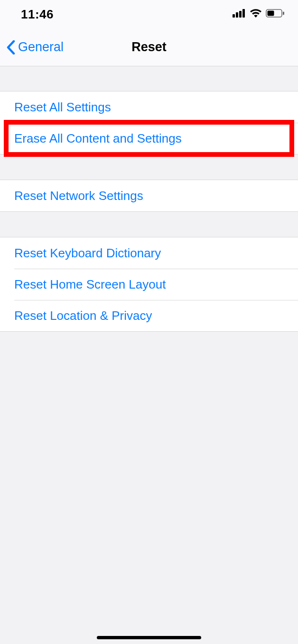 The image size is (298, 644). What do you see at coordinates (63, 107) in the screenshot?
I see `row-label: Reset All Settings` at bounding box center [63, 107].